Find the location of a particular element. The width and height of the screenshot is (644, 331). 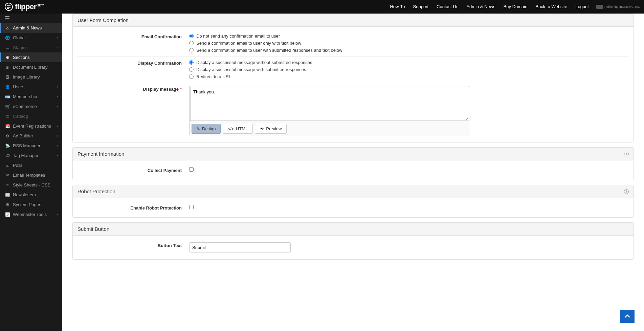

sidebar-item-label: Event Registrations is located at coordinates (32, 126).